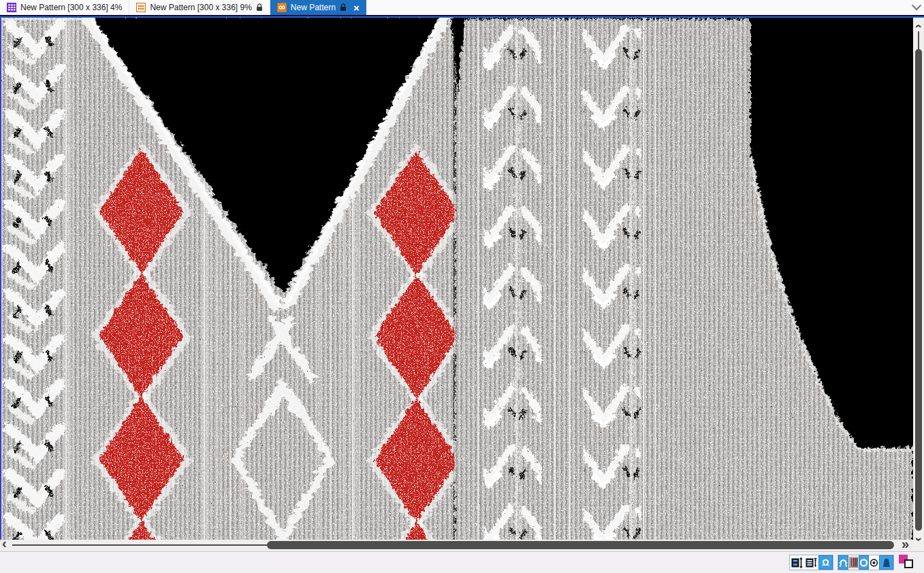 The width and height of the screenshot is (924, 573). Describe the element at coordinates (357, 8) in the screenshot. I see `close-tab-icon: ×` at that location.